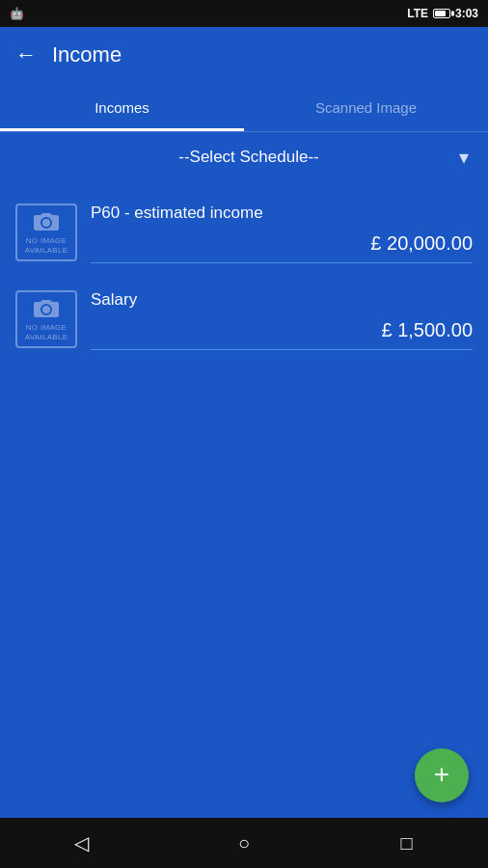  I want to click on income-item-1: NO IMAGEAVAILABLE P60 - estimated income…, so click(244, 231).